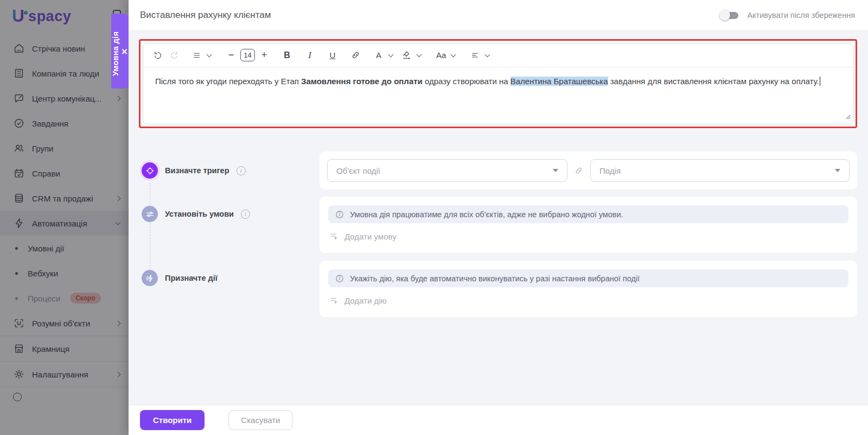 This screenshot has width=868, height=435. I want to click on editor-text: завдання для виставлення клієнтам рахунк…, so click(714, 81).